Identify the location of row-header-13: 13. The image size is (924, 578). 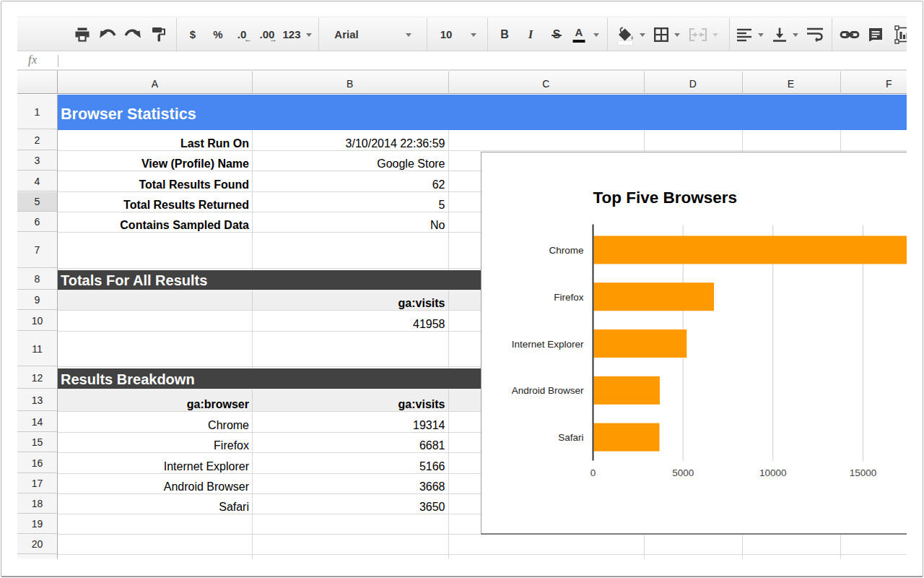
(38, 400).